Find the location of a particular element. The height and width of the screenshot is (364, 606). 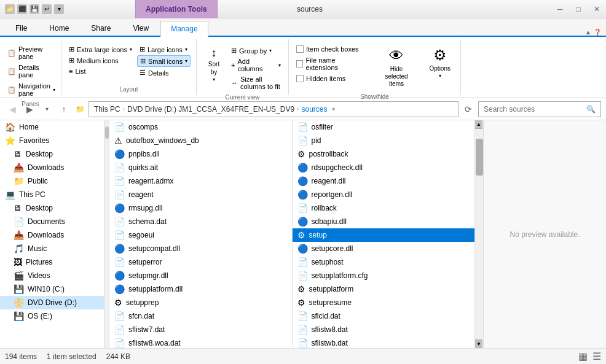

sidebar-item-home: 🏠 Home is located at coordinates (52, 127).